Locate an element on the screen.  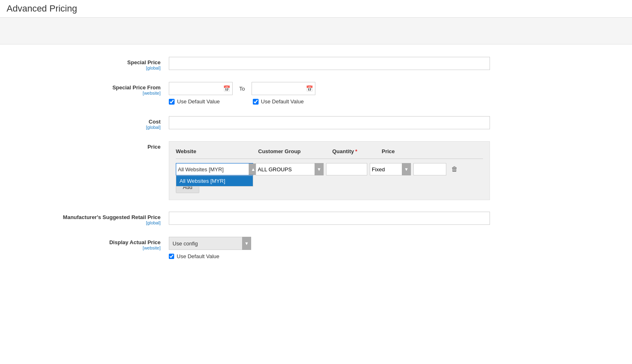
use-default-from: Use Default Value is located at coordinates (194, 101).